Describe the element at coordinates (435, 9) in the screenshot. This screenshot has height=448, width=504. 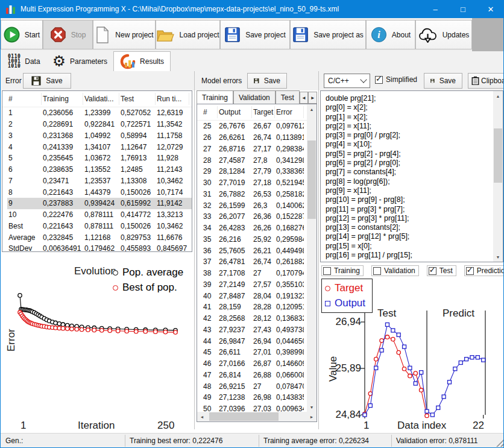
I see `minimize-button: –` at that location.